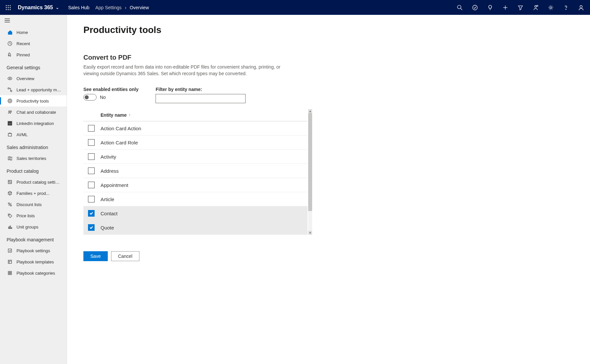  What do you see at coordinates (33, 146) in the screenshot?
I see `sidebar-section-title: Sales administration` at bounding box center [33, 146].